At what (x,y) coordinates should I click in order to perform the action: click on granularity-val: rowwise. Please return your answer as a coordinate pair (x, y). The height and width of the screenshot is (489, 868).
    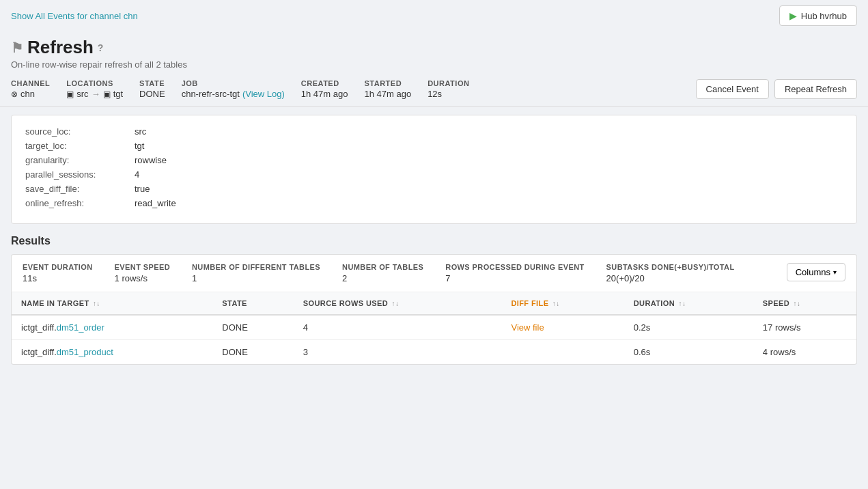
    Looking at the image, I should click on (150, 160).